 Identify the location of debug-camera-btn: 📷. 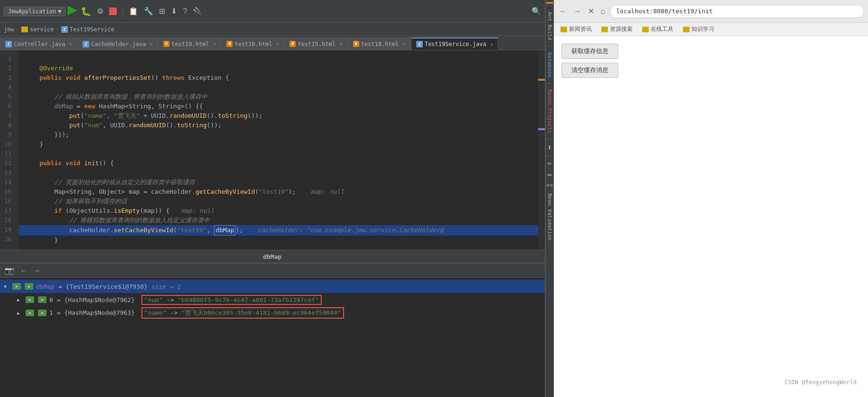
(9, 271).